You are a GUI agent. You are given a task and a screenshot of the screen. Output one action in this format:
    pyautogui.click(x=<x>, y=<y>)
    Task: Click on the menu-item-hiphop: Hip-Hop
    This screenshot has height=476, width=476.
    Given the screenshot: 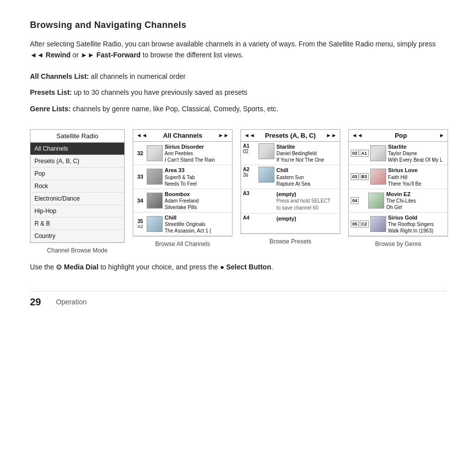 What is the action you would take?
    pyautogui.click(x=77, y=212)
    